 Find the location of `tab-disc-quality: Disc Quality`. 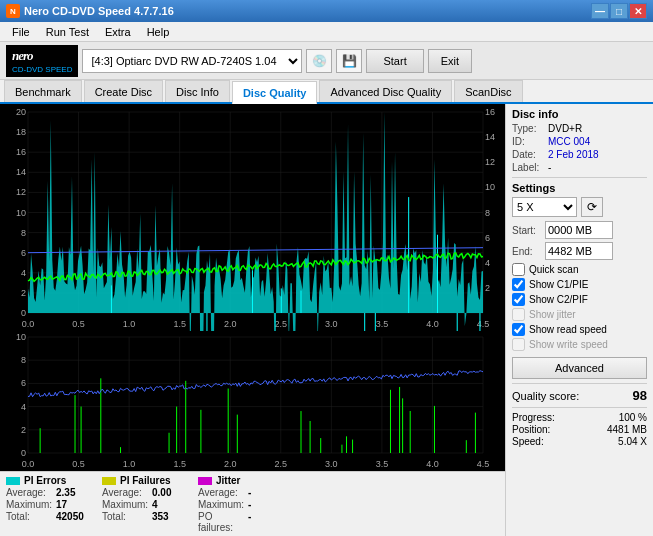

tab-disc-quality: Disc Quality is located at coordinates (275, 92).